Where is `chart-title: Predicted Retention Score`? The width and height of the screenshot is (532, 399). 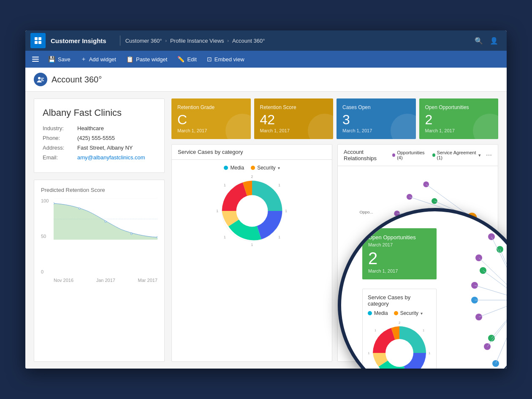
chart-title: Predicted Retention Score is located at coordinates (99, 190).